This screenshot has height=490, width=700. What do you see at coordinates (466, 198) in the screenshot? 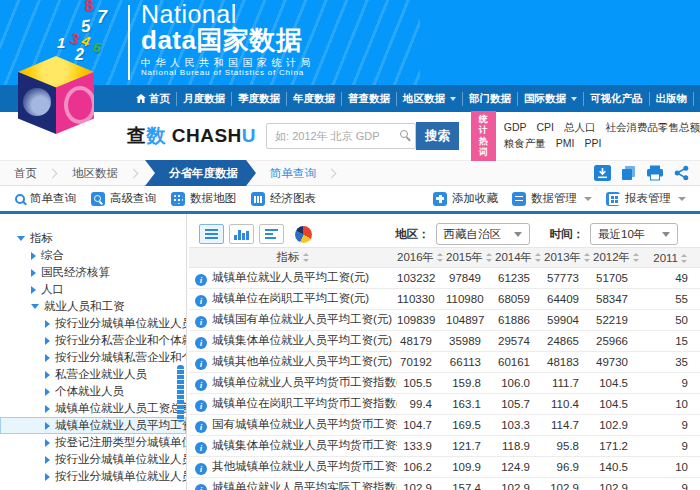
I see `add-favorite-button: 添加收藏` at bounding box center [466, 198].